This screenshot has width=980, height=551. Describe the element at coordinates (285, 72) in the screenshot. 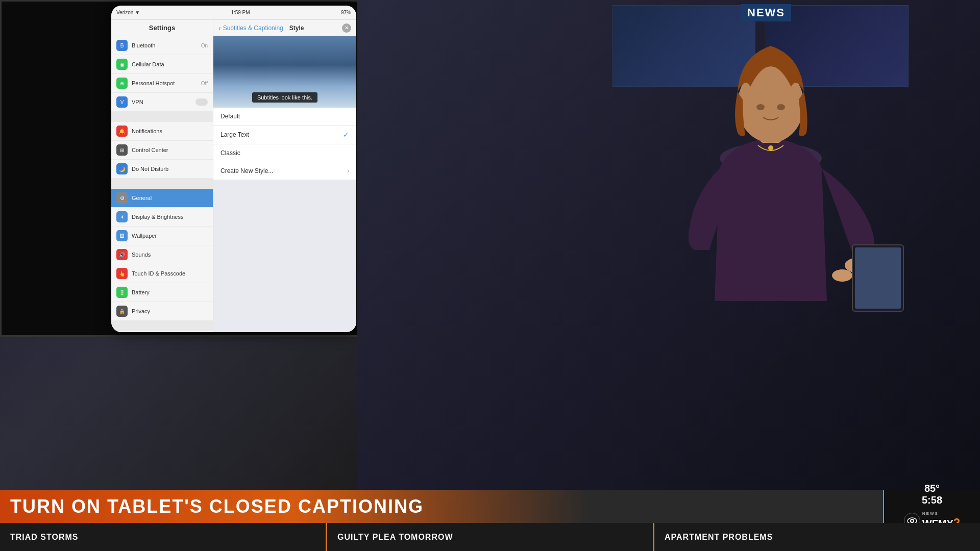

I see `subtitle-preview: Subtitles look like this.` at that location.